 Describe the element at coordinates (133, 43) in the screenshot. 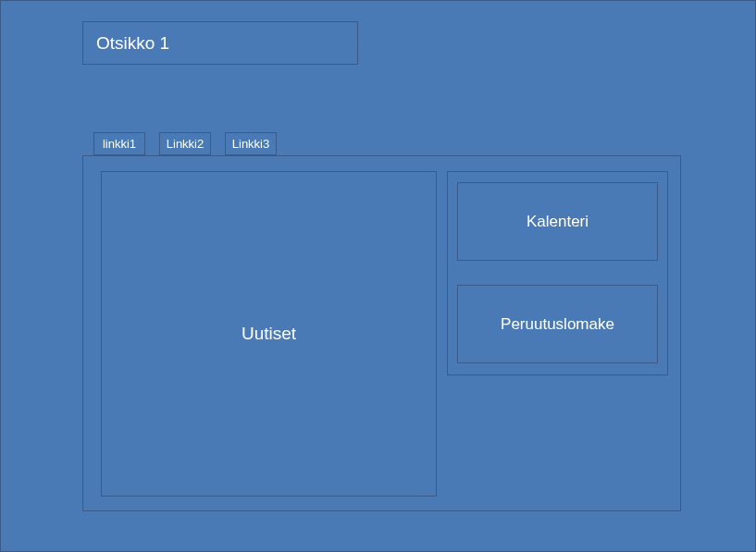

I see `page-title-label: Otsikko 1` at that location.